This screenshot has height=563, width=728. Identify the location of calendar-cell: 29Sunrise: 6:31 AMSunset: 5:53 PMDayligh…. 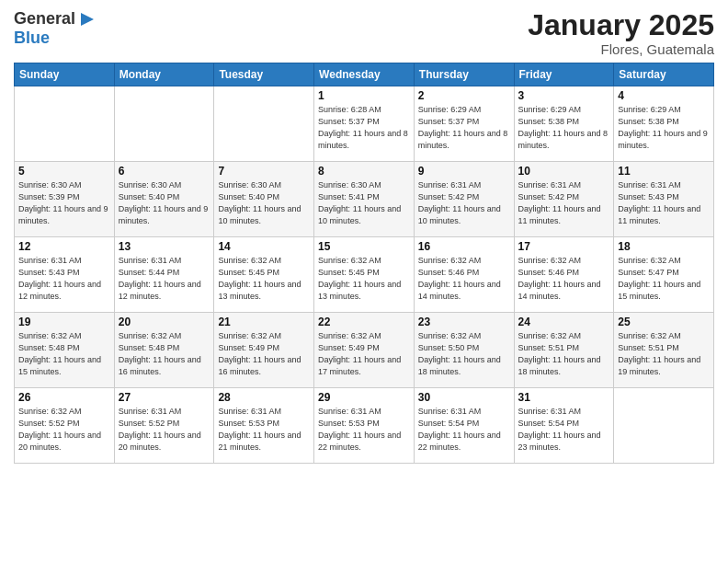
(364, 426).